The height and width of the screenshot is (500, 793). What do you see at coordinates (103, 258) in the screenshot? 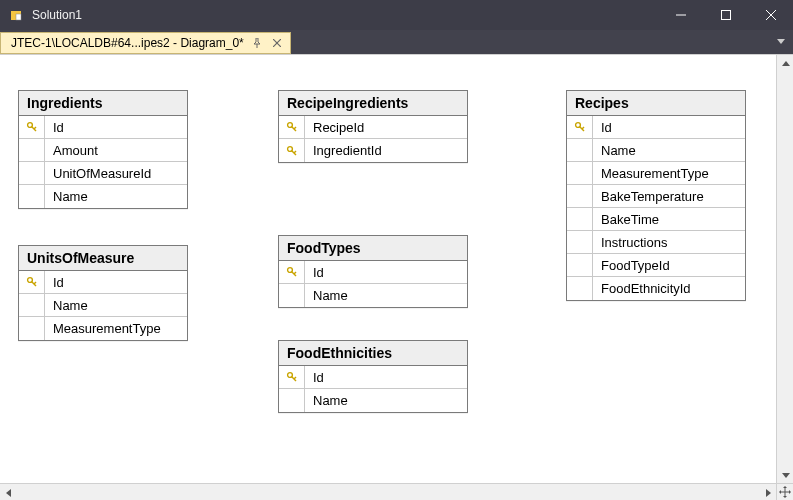
I see `entity-header: UnitsOfMeasure` at bounding box center [103, 258].